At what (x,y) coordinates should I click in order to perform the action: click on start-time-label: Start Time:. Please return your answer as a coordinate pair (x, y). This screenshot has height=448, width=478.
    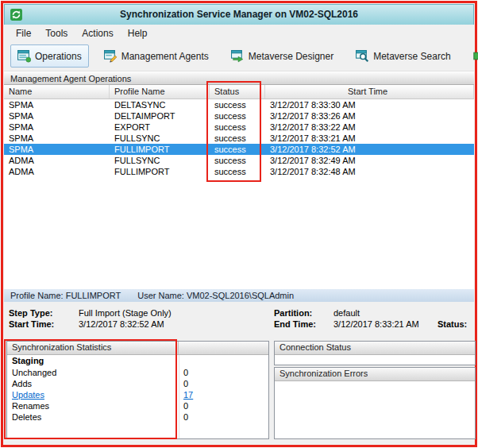
    Looking at the image, I should click on (32, 324).